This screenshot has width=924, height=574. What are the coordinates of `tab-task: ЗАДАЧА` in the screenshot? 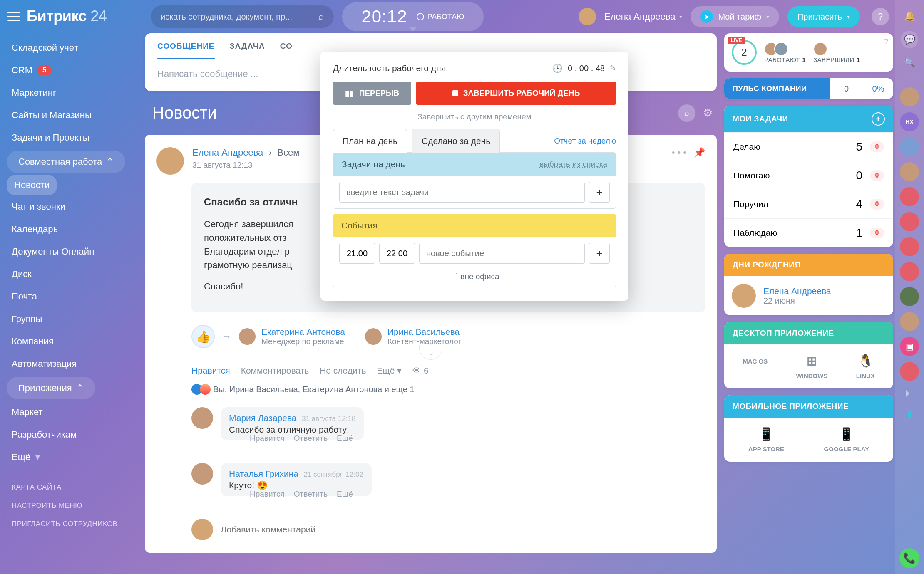 It's located at (247, 51).